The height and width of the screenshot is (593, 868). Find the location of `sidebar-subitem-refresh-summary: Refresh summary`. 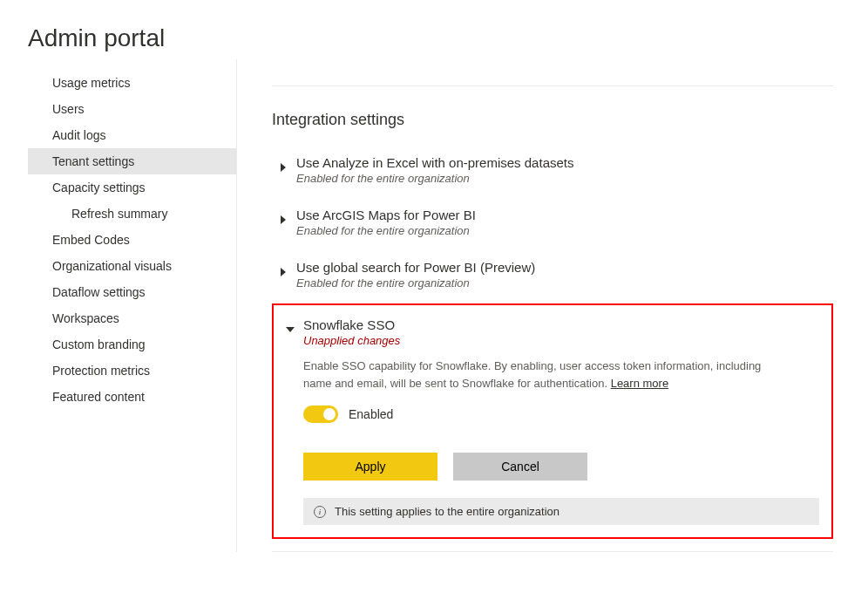

sidebar-subitem-refresh-summary: Refresh summary is located at coordinates (132, 214).